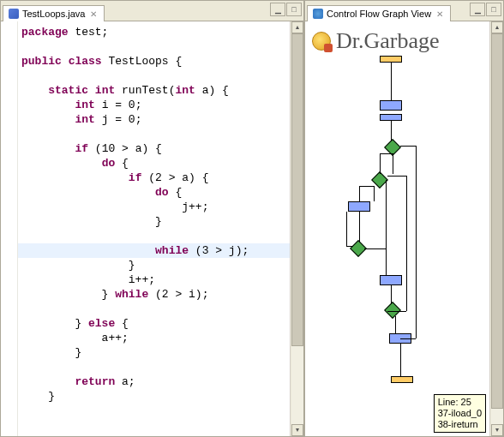 The height and width of the screenshot is (437, 504). Describe the element at coordinates (156, 207) in the screenshot. I see `code-line: j++;` at that location.